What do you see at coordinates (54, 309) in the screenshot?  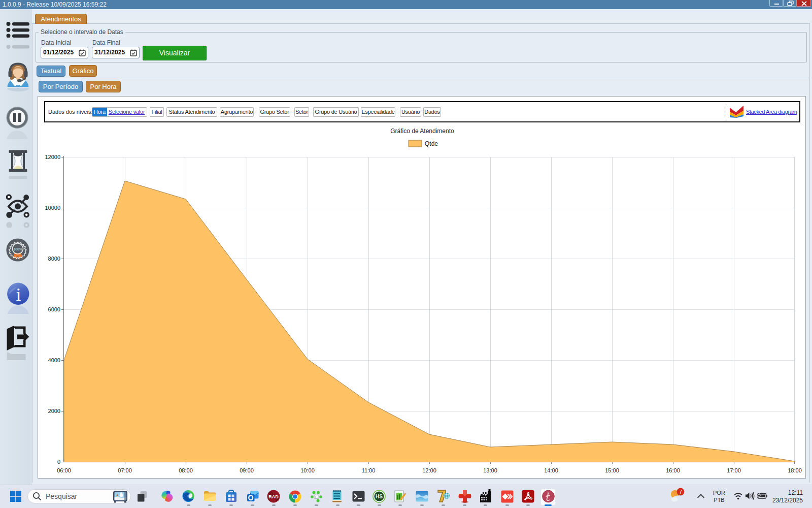 I see `svg-text: 6000` at bounding box center [54, 309].